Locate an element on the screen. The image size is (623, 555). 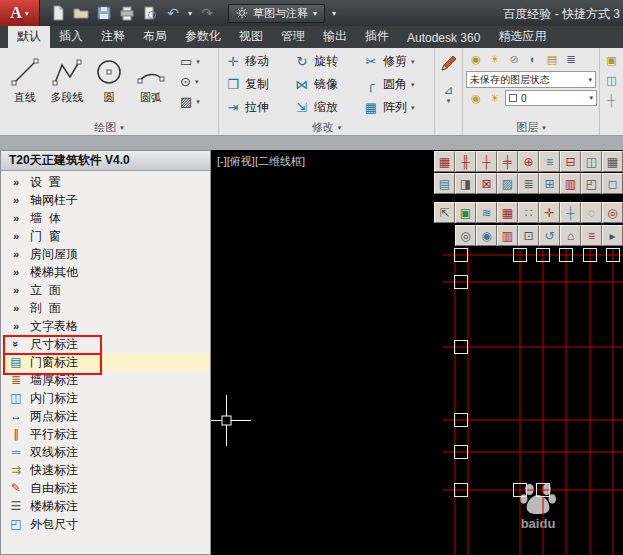
palette-item: ✎ 自由标注 is located at coordinates (106, 488).